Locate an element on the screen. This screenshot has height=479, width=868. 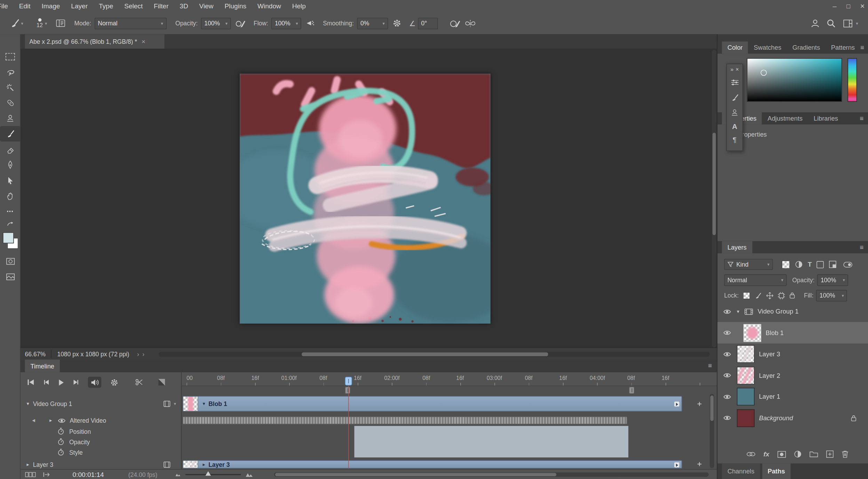
transition-icon is located at coordinates (162, 382).